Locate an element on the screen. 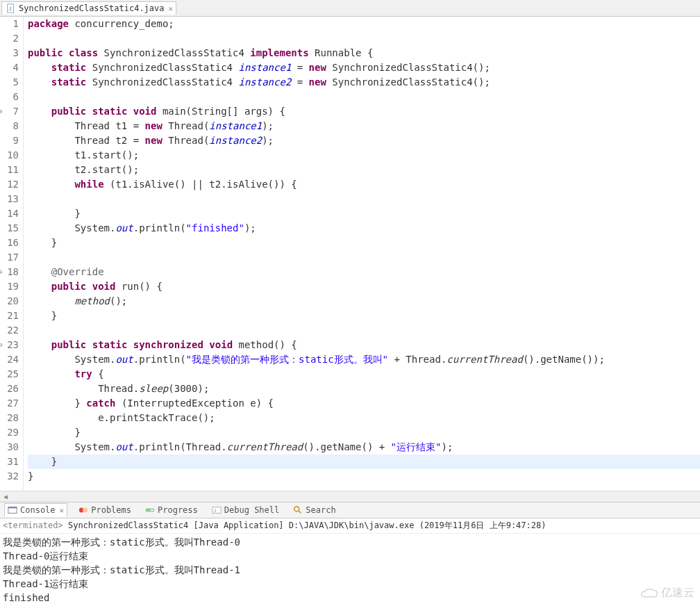  tab-progress: Progress is located at coordinates (172, 510).